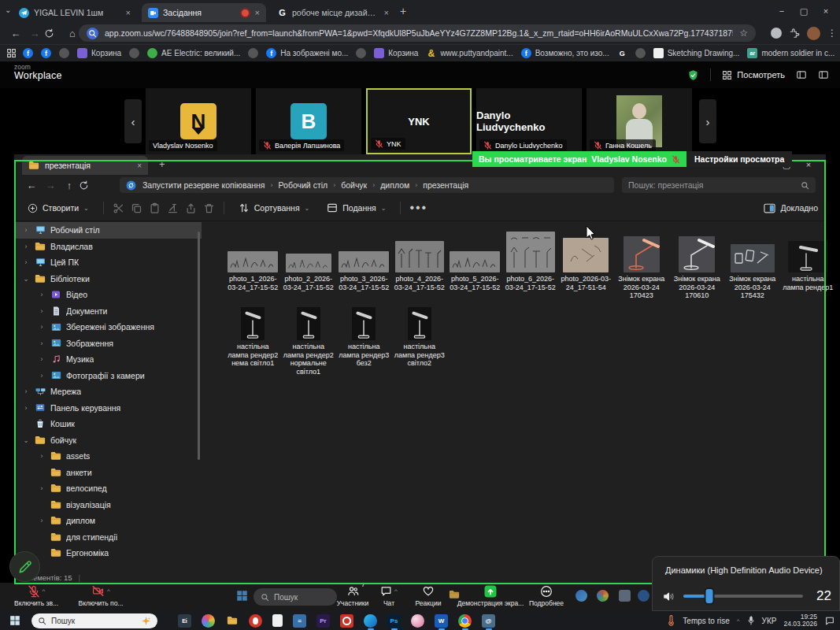  What do you see at coordinates (801, 75) in the screenshot?
I see `window-restore-icon` at bounding box center [801, 75].